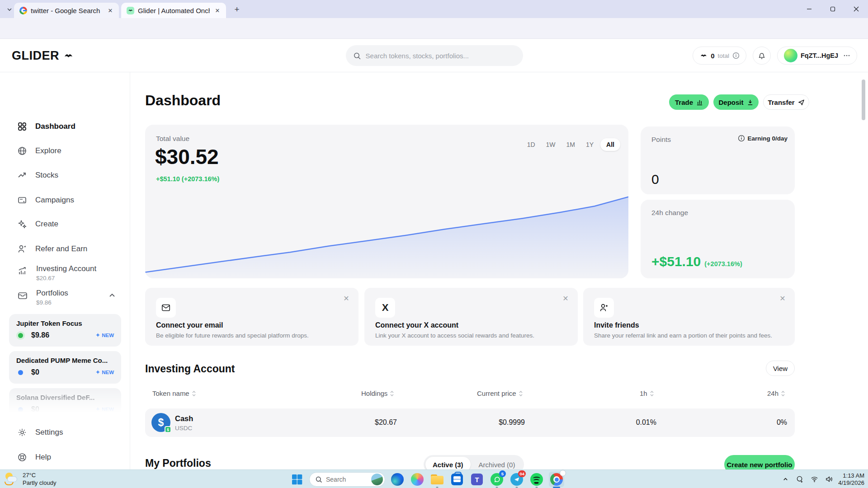  Describe the element at coordinates (386, 422) in the screenshot. I see `holdings-value: $20.67` at that location.